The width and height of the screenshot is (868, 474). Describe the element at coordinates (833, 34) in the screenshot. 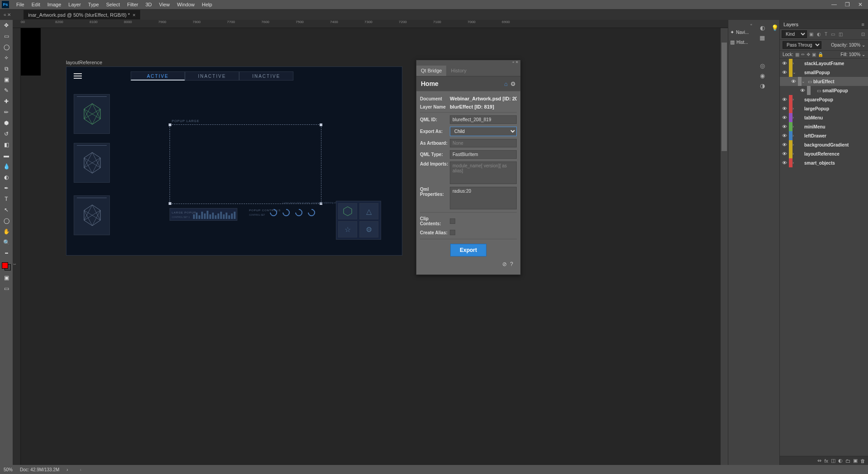

I see `filter-shape-icon: ▭` at that location.